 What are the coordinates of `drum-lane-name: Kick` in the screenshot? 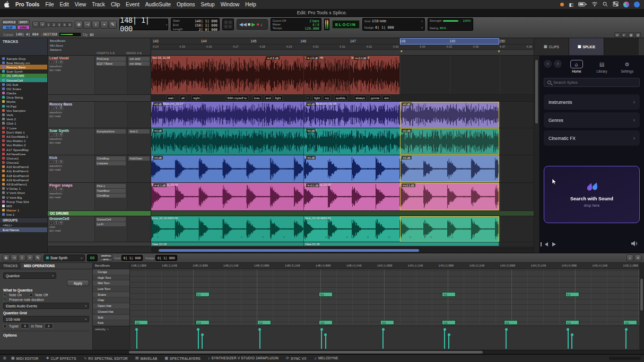 It's located at (111, 323).